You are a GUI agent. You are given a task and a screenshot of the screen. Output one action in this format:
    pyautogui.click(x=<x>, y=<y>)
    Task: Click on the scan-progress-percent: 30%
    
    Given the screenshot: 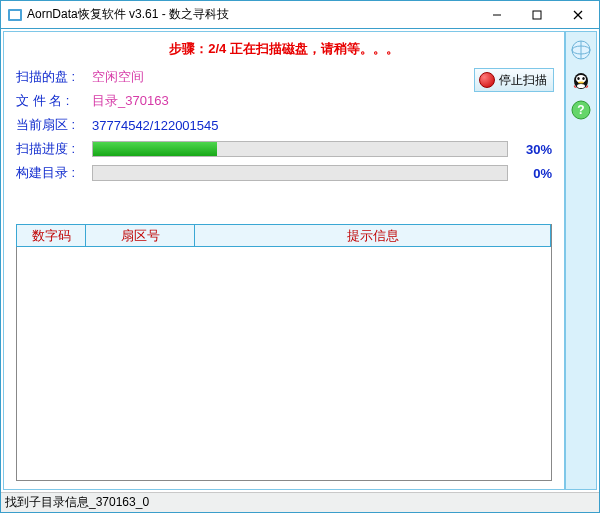 What is the action you would take?
    pyautogui.click(x=534, y=150)
    